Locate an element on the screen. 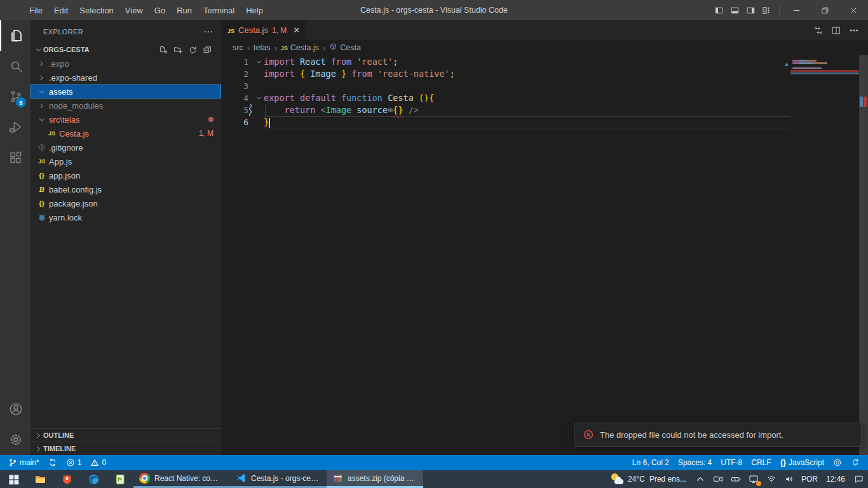 The height and width of the screenshot is (488, 868). breadcrumb-cesta.js: JSCesta.js is located at coordinates (300, 48).